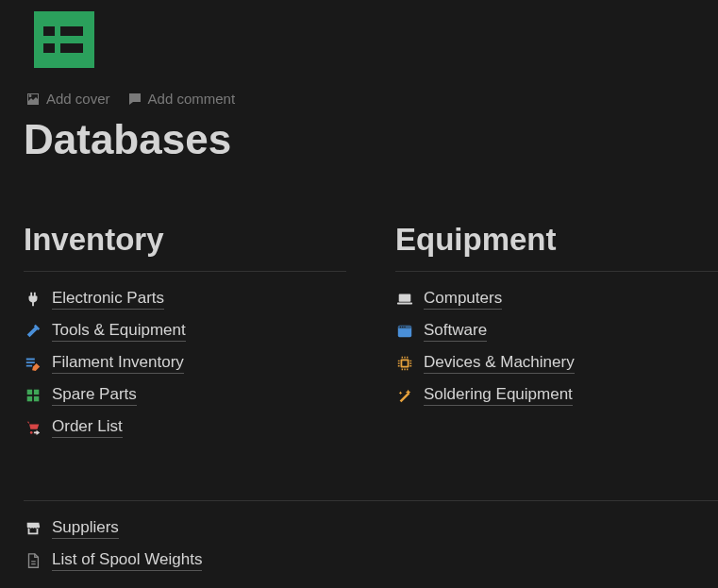  I want to click on link-list: Electronic PartsTools & EquipmentFilamen…, so click(185, 363).